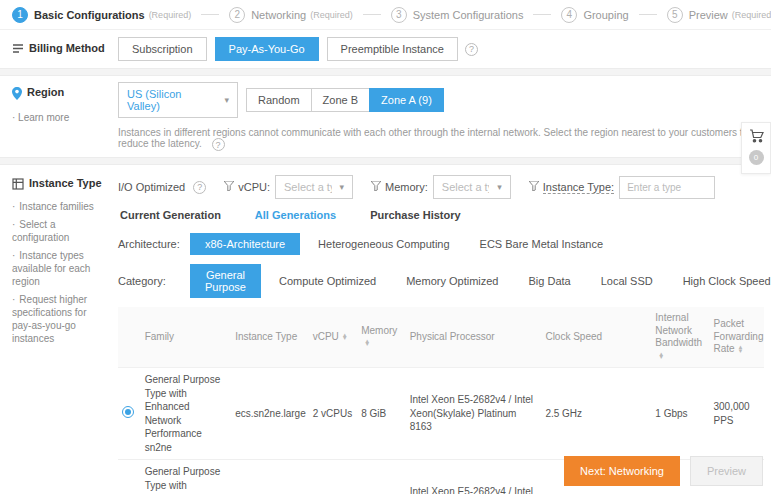 The height and width of the screenshot is (494, 771). Describe the element at coordinates (444, 187) in the screenshot. I see `instance-filters: I/O Optimized ? vCPU: Select a ty...▾ Me…` at that location.